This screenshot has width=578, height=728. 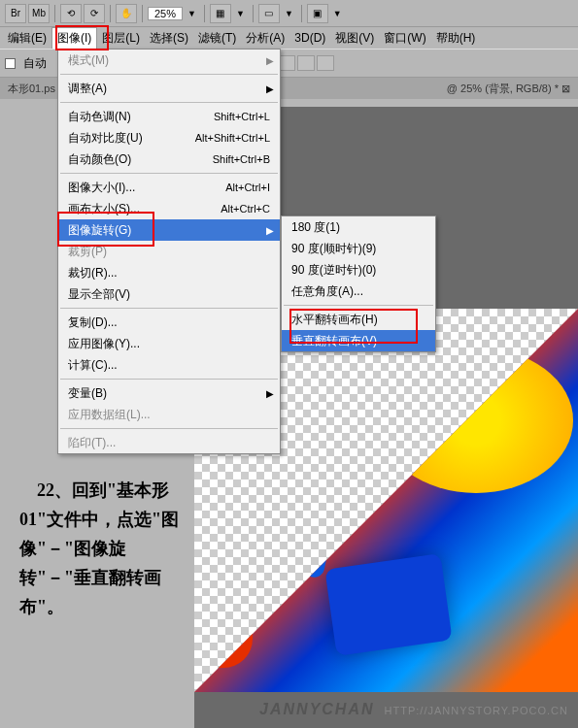 What do you see at coordinates (169, 116) in the screenshot?
I see `menu-item: 自动色调(N)Shift+Ctrl+L` at bounding box center [169, 116].